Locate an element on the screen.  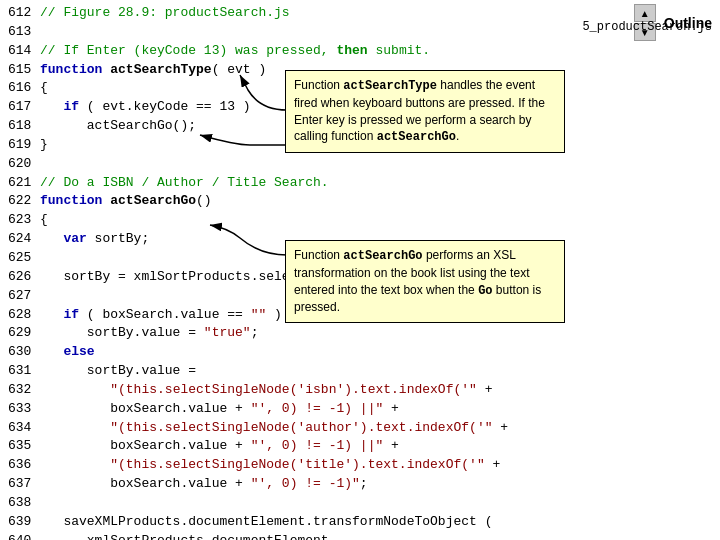
line-640: 640 xmlSortProducts.documentElement, is located at coordinates (360, 536).